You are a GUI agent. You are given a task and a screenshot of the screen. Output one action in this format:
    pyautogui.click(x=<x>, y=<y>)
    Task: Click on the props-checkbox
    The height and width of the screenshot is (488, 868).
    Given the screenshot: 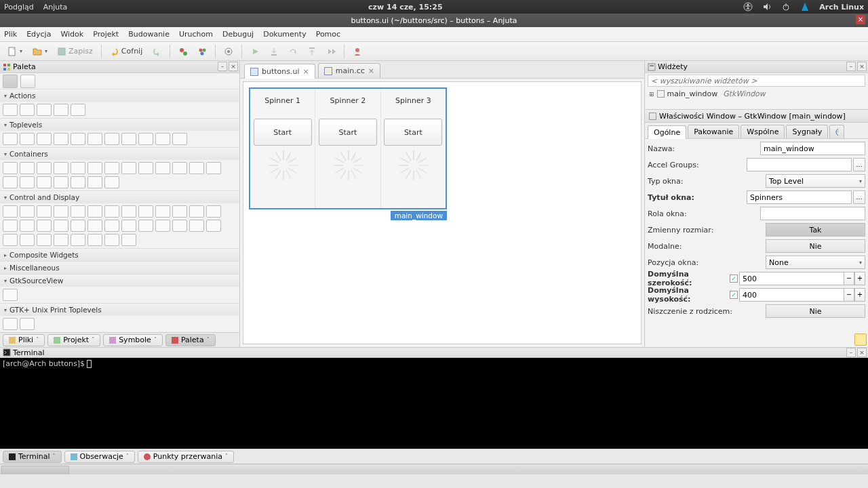 What is the action you would take?
    pyautogui.click(x=652, y=117)
    